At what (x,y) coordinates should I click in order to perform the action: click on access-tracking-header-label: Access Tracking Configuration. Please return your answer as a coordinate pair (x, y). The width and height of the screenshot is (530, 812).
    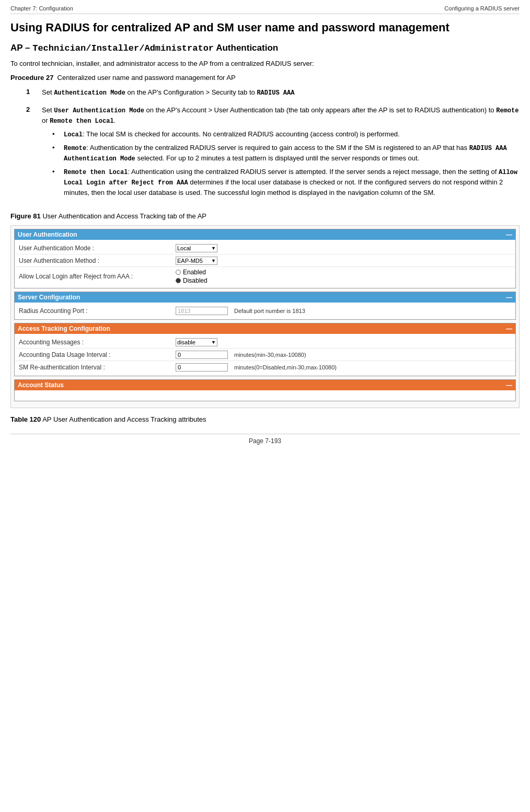
    Looking at the image, I should click on (64, 329).